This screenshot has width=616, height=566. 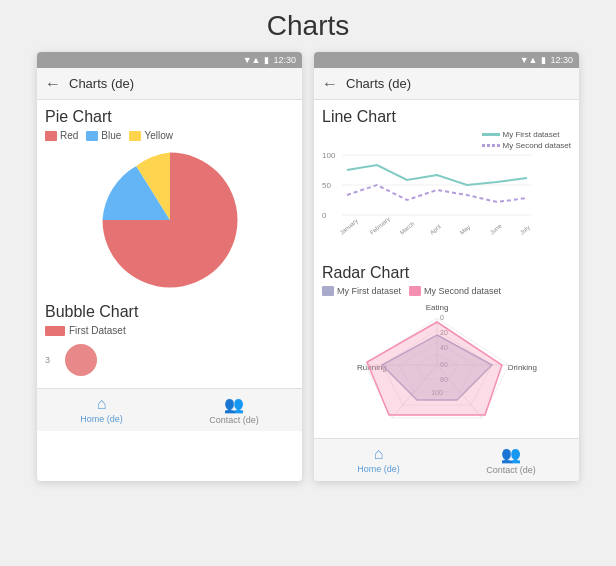 I want to click on bubble-area: 3, so click(x=170, y=360).